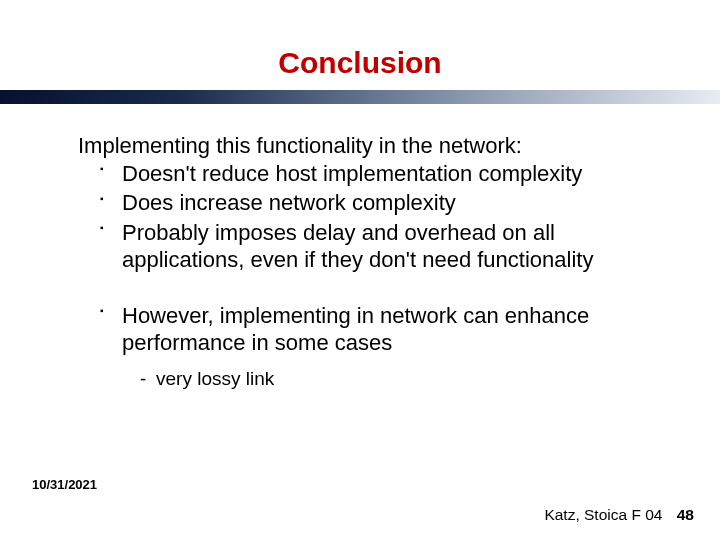  Describe the element at coordinates (380, 346) in the screenshot. I see `list-item: However, implementing in network can enh…` at that location.